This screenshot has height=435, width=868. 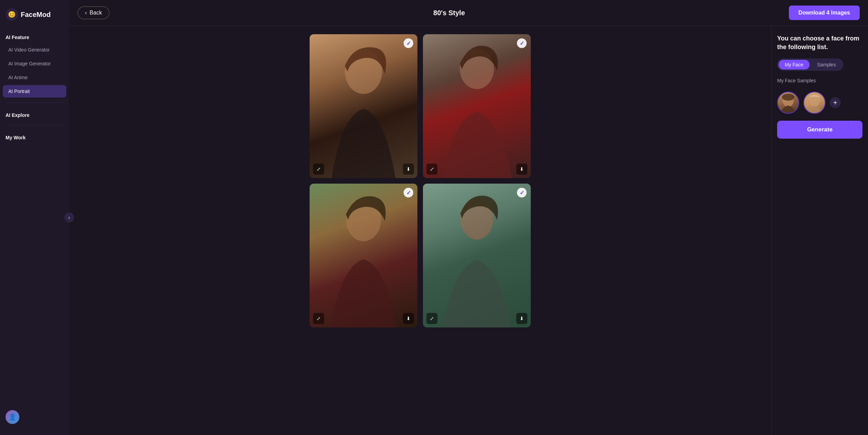 I want to click on expand-button-3: ⤢, so click(x=319, y=318).